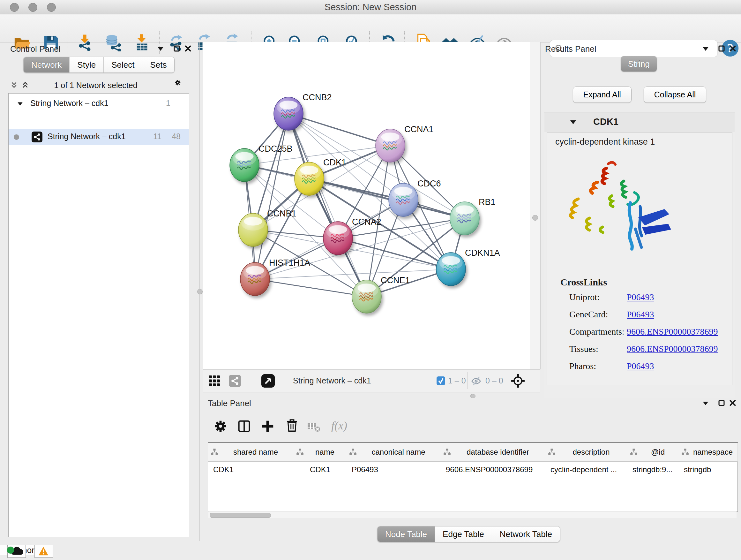  What do you see at coordinates (113, 42) in the screenshot?
I see `import-from-database-icon` at bounding box center [113, 42].